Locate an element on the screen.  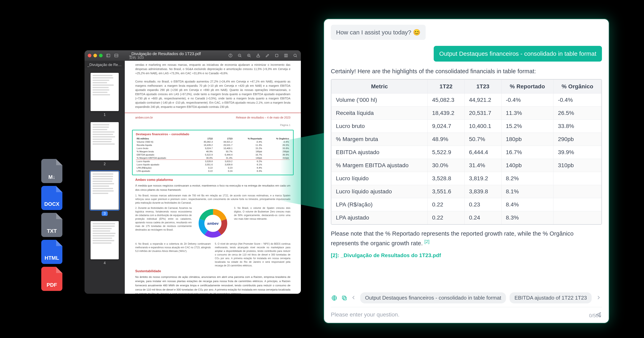
pdf-page-2-partial: vendas e marketing em nossas marcas, enq… is located at coordinates (213, 92).